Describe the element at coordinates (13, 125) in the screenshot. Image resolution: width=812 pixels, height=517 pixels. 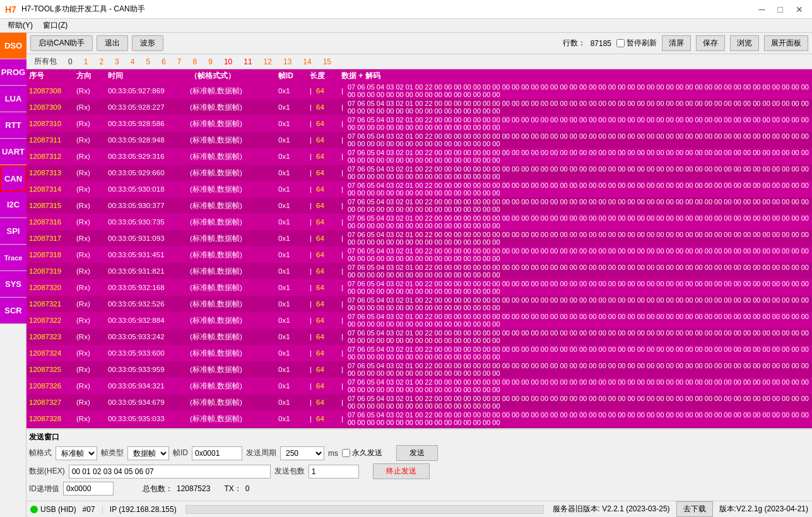
I see `sidebar-item-rtt: RTT` at that location.